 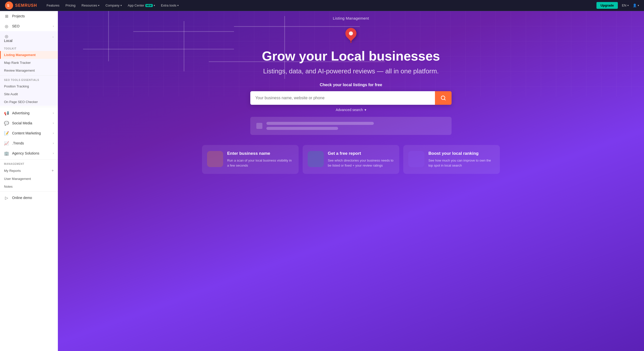 What do you see at coordinates (29, 181) in the screenshot?
I see `sidebar: ⊞ Projects ◎ SEO › ◎ Local ˅ TOOLKIT` at bounding box center [29, 181].